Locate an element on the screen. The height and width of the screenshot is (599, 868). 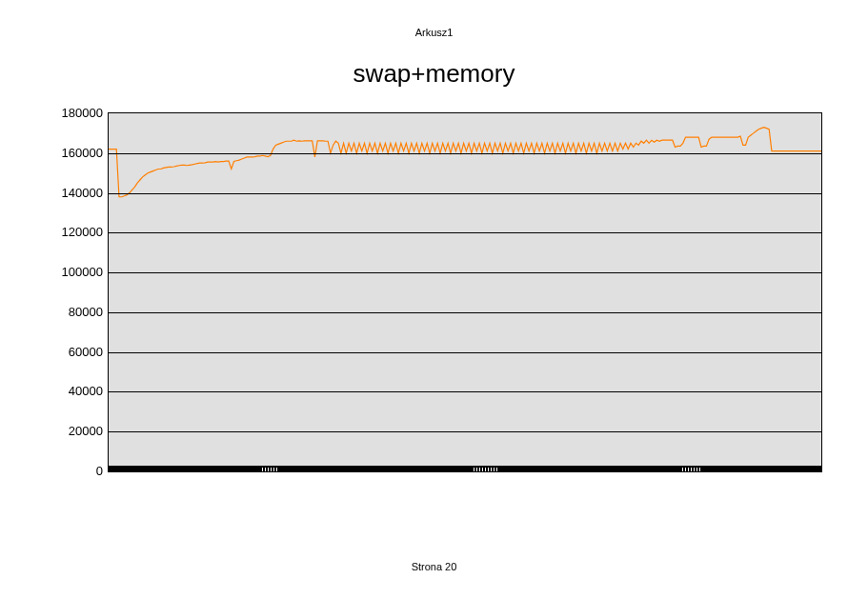
sheet-name: Arkusz1 is located at coordinates (434, 32).